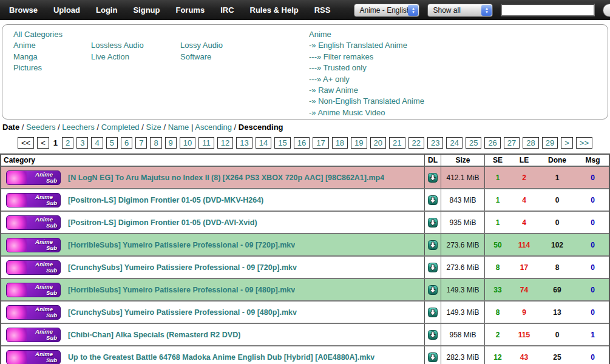 The image size is (610, 364). What do you see at coordinates (41, 127) in the screenshot?
I see `sort-seeders: Seeders` at bounding box center [41, 127].